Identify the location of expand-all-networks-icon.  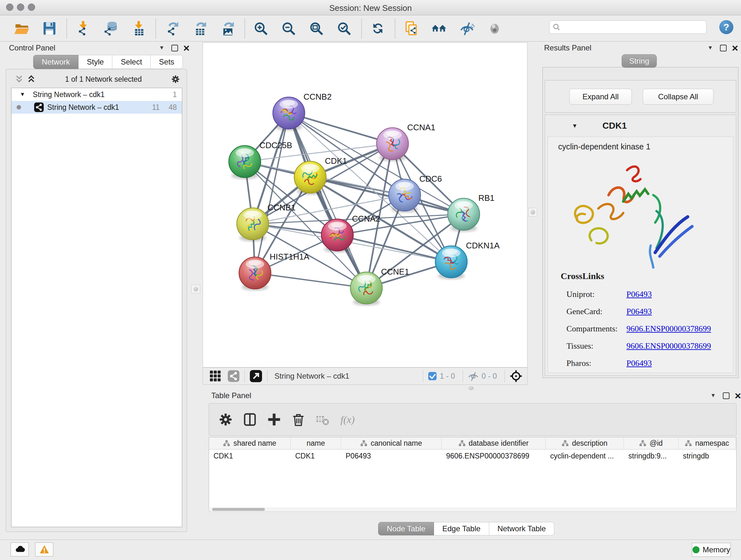
(31, 79).